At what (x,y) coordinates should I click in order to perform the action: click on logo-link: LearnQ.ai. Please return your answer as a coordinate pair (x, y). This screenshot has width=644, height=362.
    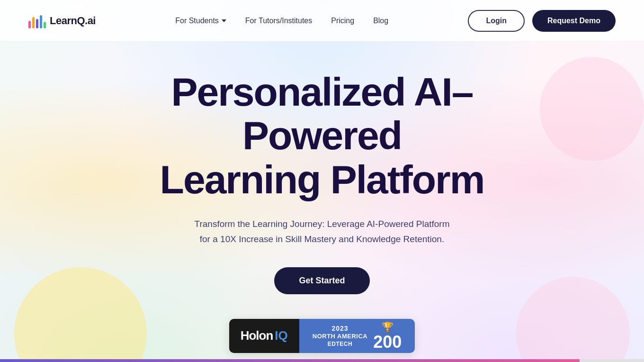
    Looking at the image, I should click on (62, 21).